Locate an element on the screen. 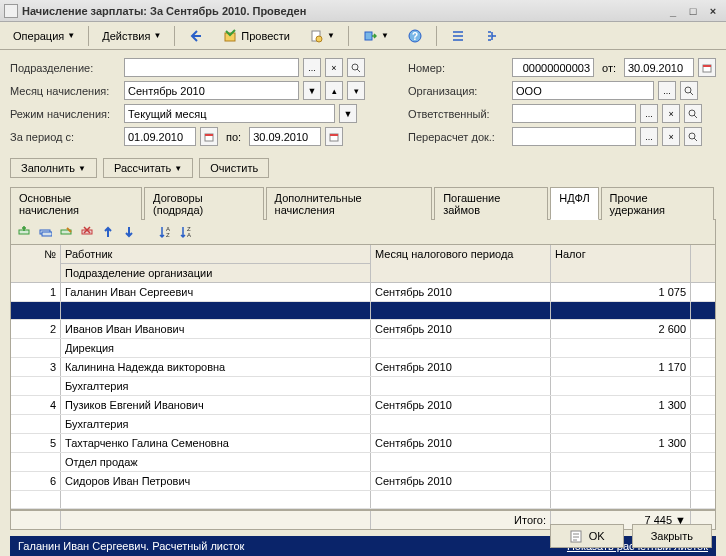 The width and height of the screenshot is (726, 556). copy-row-icon is located at coordinates (45, 232).